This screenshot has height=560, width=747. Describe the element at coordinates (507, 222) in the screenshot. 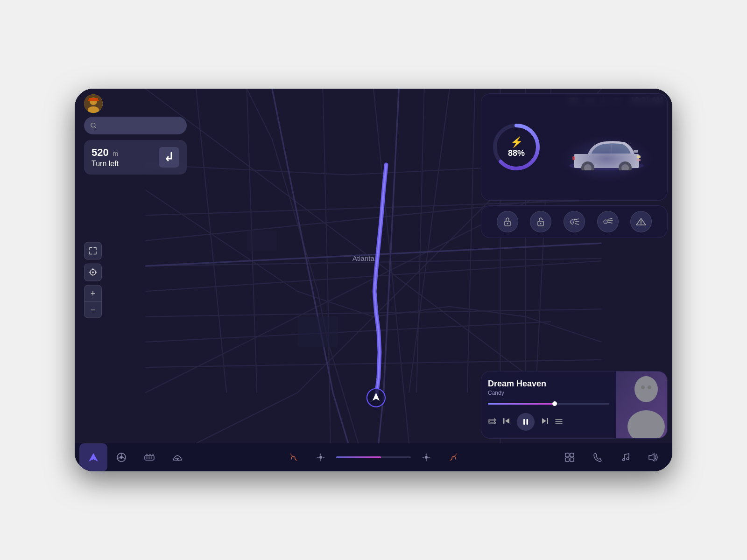

I see `lock-button` at that location.